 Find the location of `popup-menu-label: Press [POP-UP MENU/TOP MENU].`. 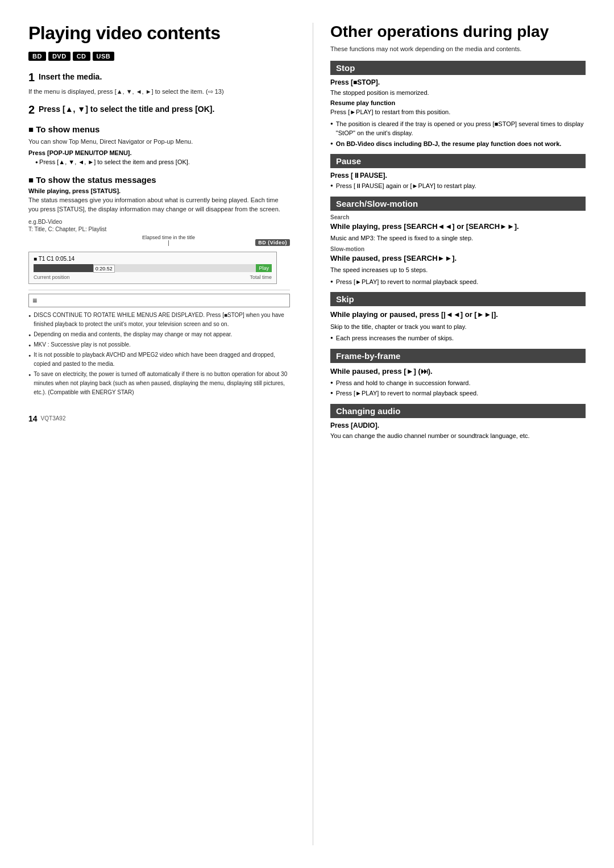

popup-menu-label: Press [POP-UP MENU/TOP MENU]. is located at coordinates (159, 153).